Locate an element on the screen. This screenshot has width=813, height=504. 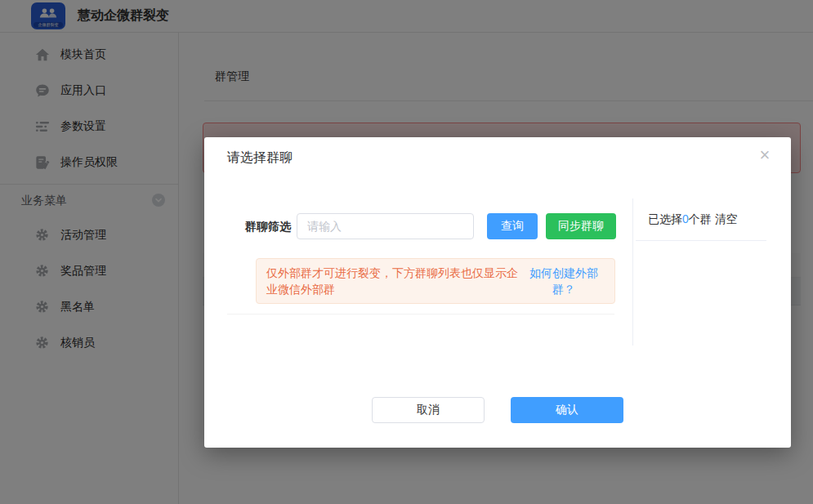
clear-selection-button: 清空 is located at coordinates (726, 219).